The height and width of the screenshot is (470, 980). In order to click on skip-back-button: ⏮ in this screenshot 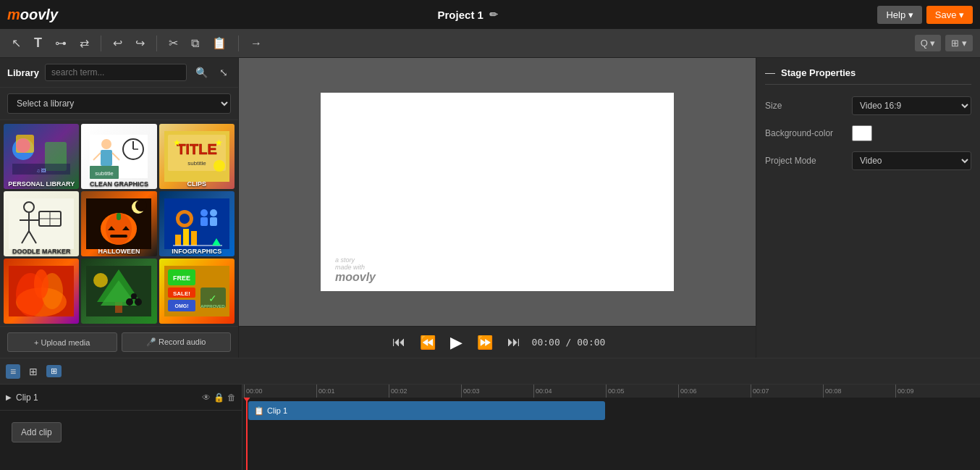, I will do `click(399, 342)`.